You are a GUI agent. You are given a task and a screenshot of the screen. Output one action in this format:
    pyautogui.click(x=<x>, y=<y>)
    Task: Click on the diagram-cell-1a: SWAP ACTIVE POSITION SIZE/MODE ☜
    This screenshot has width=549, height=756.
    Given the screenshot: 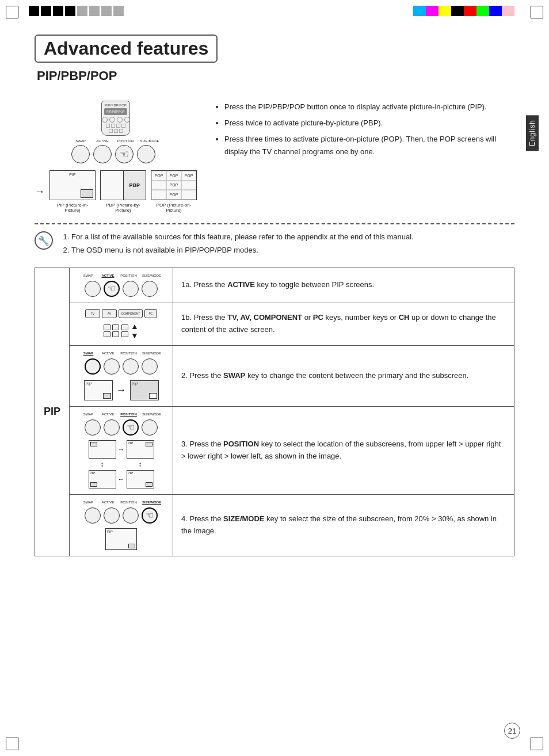 What is the action you would take?
    pyautogui.click(x=121, y=285)
    